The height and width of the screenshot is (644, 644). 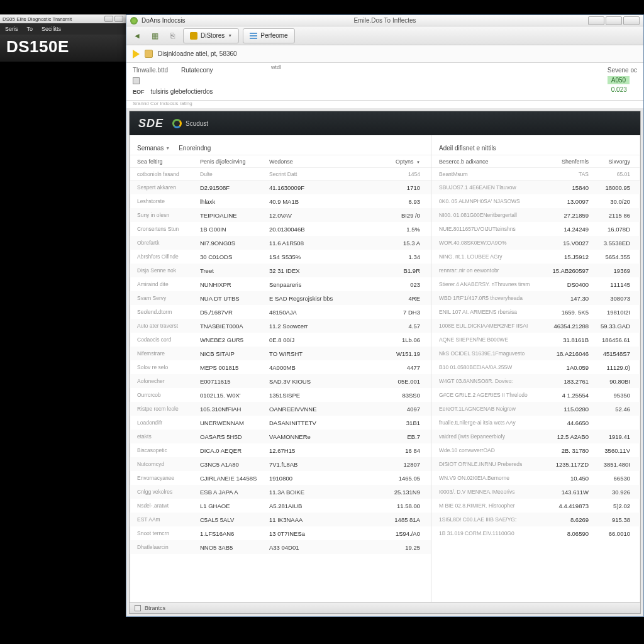 What do you see at coordinates (536, 187) in the screenshot?
I see `table-row: SBUJOS7.1 4E6EAIEN Tlauvow1584018000.95` at bounding box center [536, 187].